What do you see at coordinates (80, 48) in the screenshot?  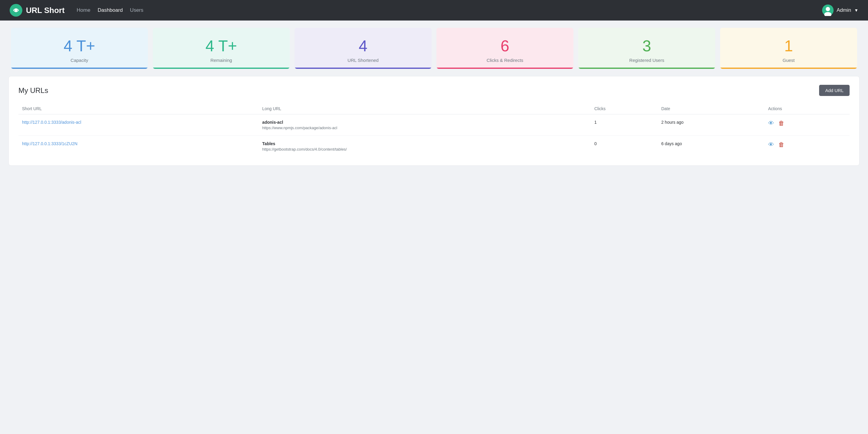 I see `stat-card-capacity: 4 T+ Capacity` at bounding box center [80, 48].